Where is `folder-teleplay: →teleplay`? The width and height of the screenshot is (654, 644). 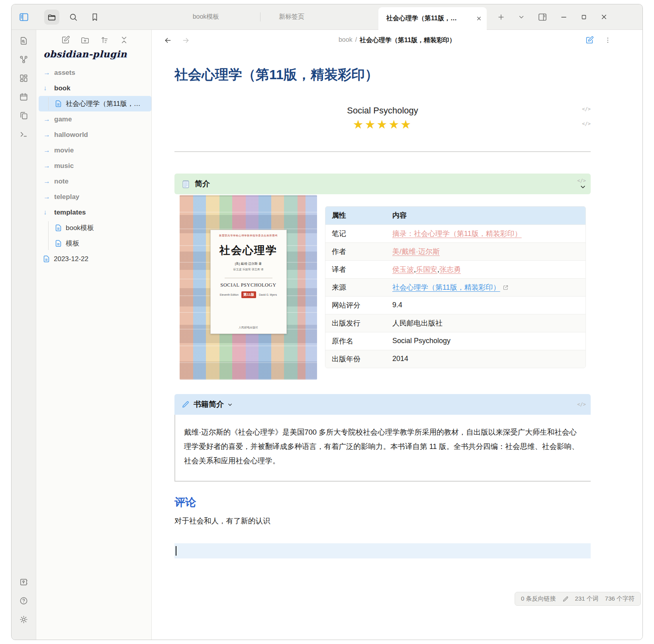 folder-teleplay: →teleplay is located at coordinates (95, 197).